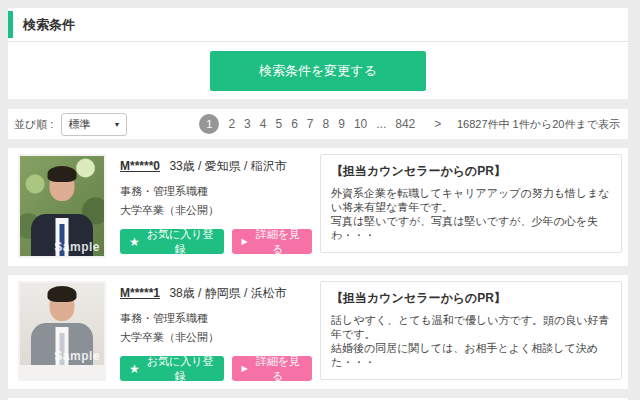 This screenshot has width=640, height=400. I want to click on pagination: 1 2 3 4 5 6 7 8 9 10 ... 842 >, so click(320, 124).